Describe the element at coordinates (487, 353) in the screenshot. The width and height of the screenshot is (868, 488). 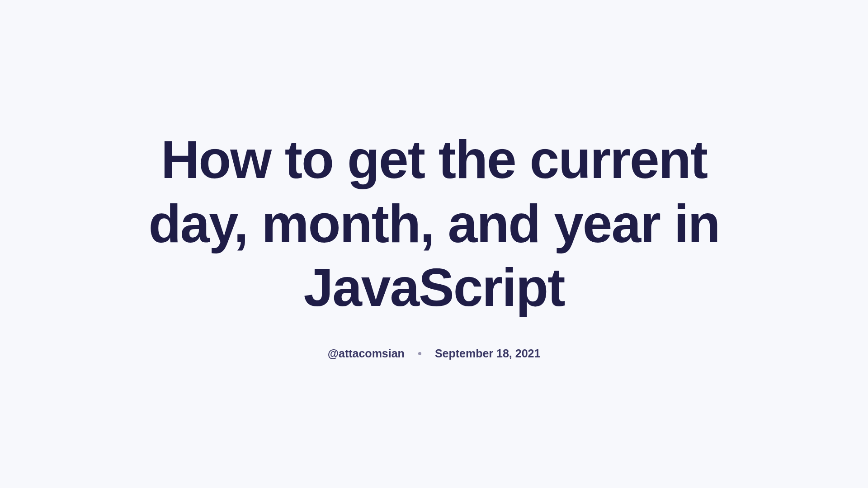
I see `publish-date: September 18, 2021` at that location.